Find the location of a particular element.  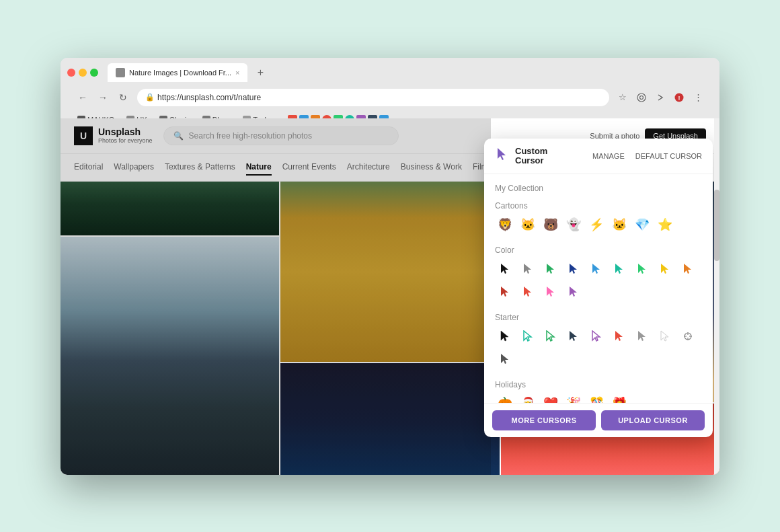

cursor-gray is located at coordinates (528, 269).